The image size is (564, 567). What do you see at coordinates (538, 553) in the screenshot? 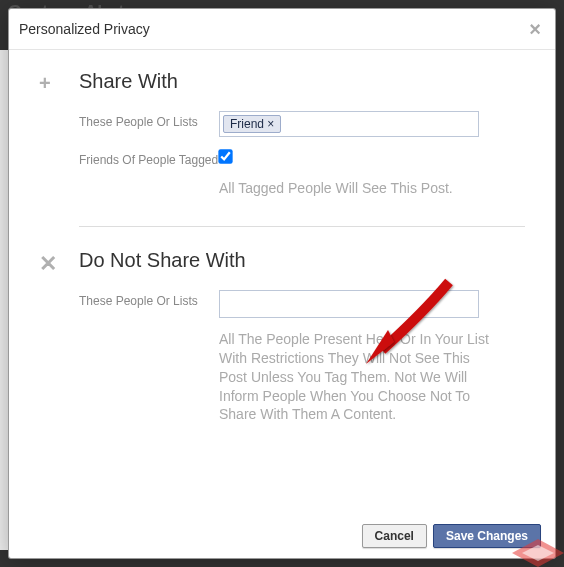
I see `watermark-icon` at bounding box center [538, 553].